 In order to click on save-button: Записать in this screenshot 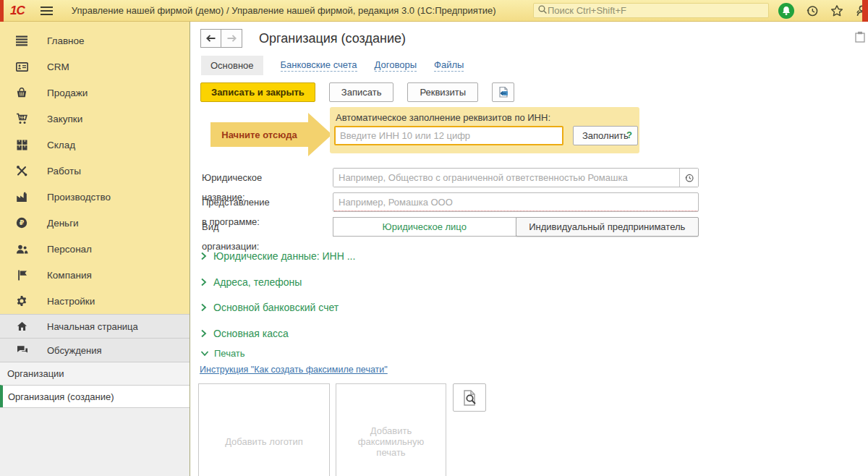, I will do `click(362, 93)`.